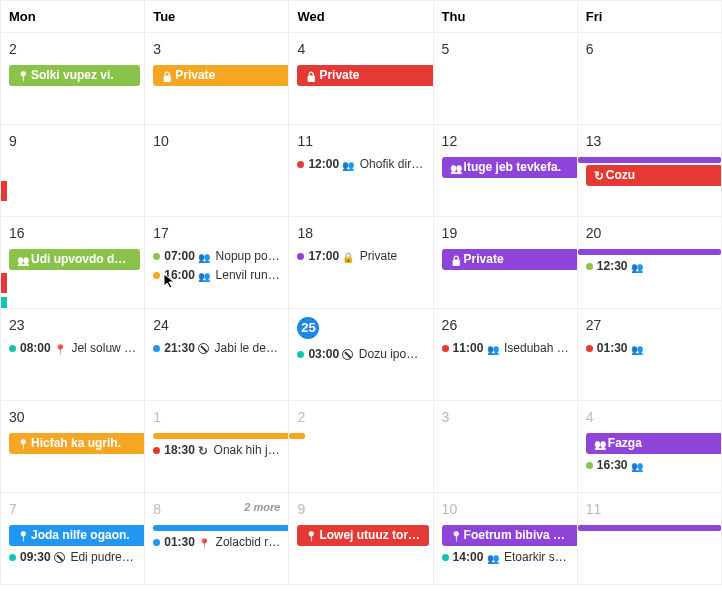  Describe the element at coordinates (217, 446) in the screenshot. I see `day-cell: 118:30 Onak hih jar…` at that location.